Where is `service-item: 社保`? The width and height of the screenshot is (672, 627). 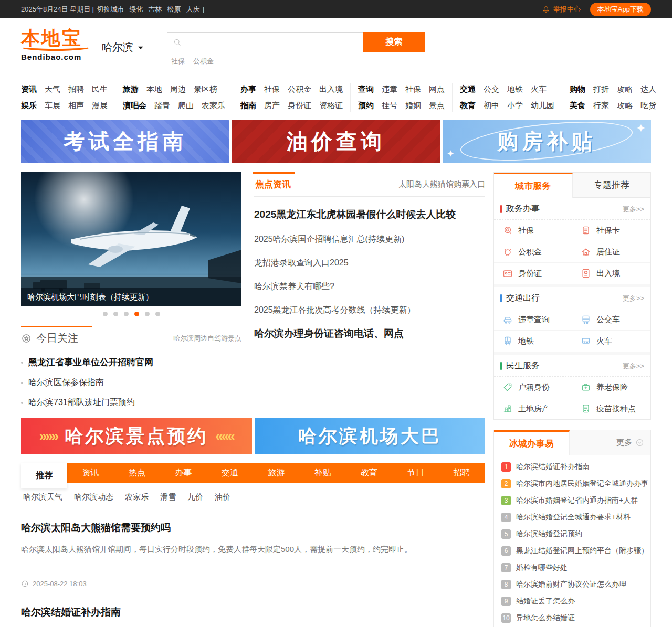 service-item: 社保 is located at coordinates (533, 230).